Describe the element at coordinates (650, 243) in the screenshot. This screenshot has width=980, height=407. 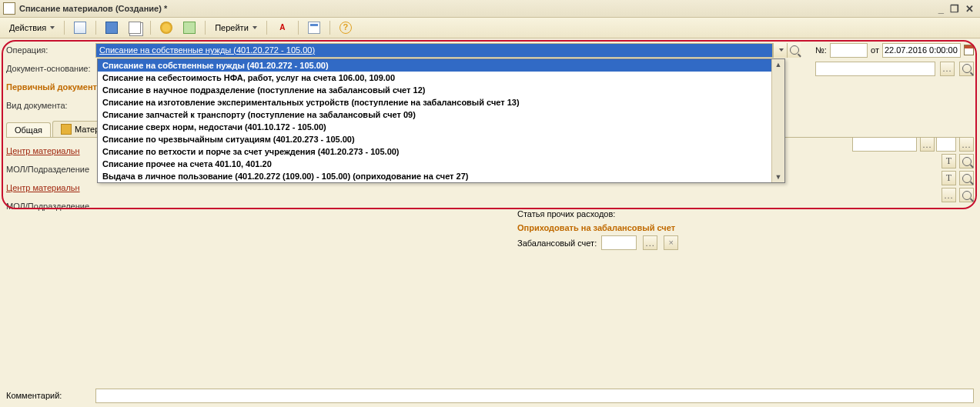
I see `obal-open-button: ...` at that location.